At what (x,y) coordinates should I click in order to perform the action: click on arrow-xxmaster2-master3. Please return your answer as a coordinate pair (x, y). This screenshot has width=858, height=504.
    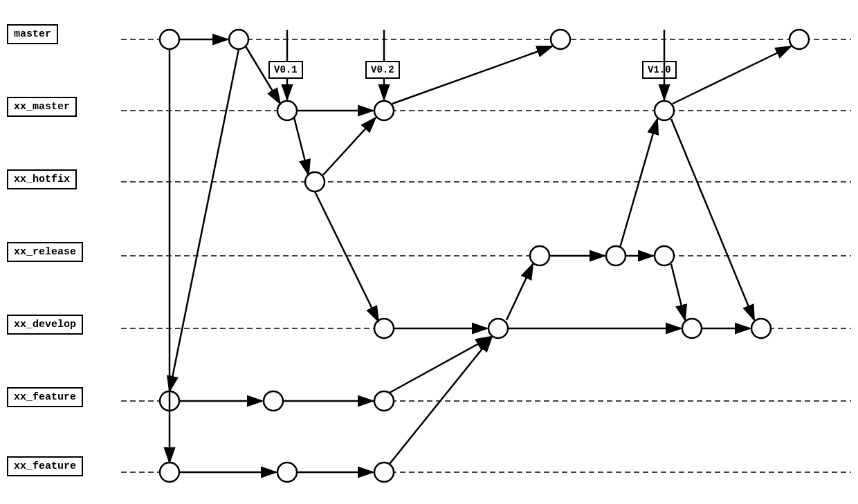
    Looking at the image, I should click on (472, 75).